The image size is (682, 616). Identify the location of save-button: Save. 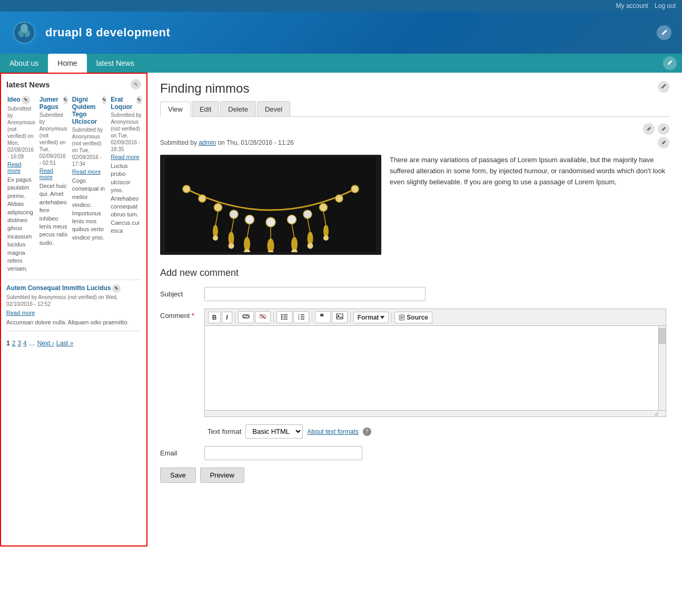
(178, 475).